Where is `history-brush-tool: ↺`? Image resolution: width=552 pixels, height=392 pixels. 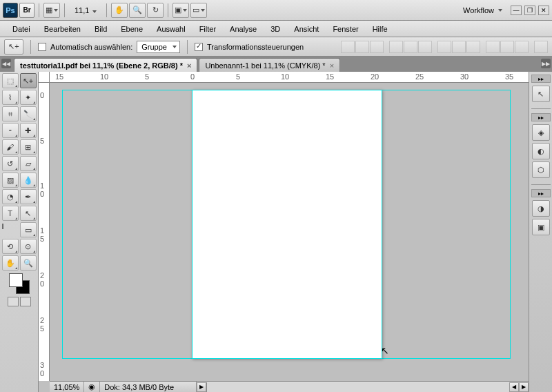
history-brush-tool: ↺ is located at coordinates (10, 164).